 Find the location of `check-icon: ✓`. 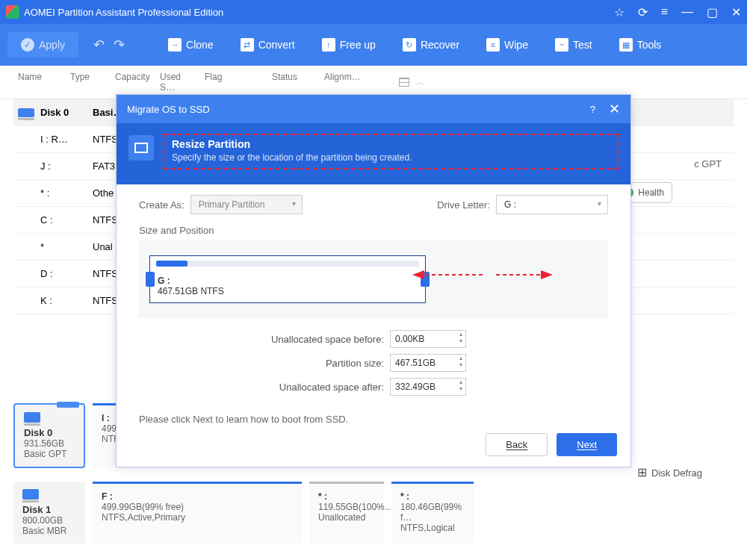

check-icon: ✓ is located at coordinates (28, 45).